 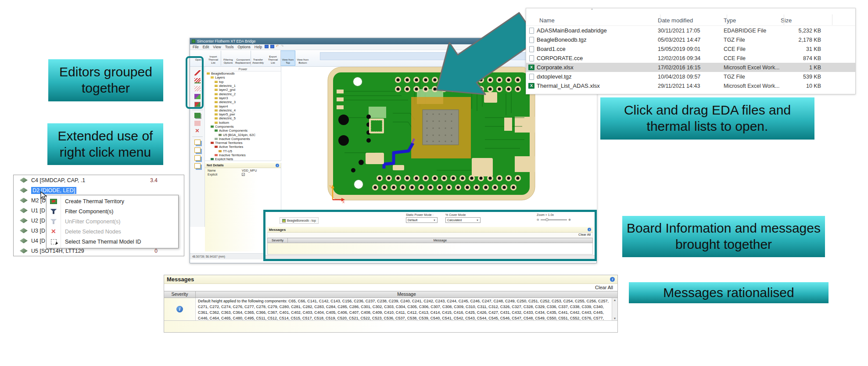 I want to click on messages-empty-body, so click(x=430, y=249).